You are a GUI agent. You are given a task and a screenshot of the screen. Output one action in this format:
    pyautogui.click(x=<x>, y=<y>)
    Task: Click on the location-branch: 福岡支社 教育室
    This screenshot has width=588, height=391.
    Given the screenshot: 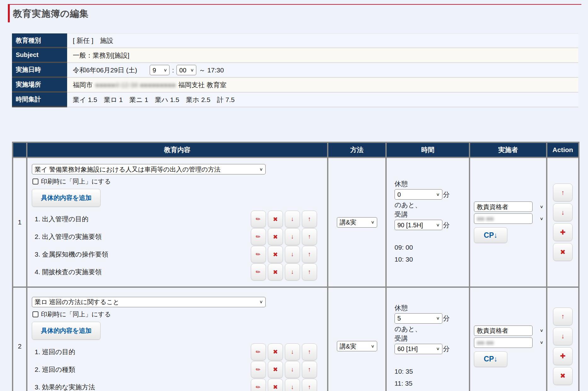 What is the action you would take?
    pyautogui.click(x=202, y=85)
    